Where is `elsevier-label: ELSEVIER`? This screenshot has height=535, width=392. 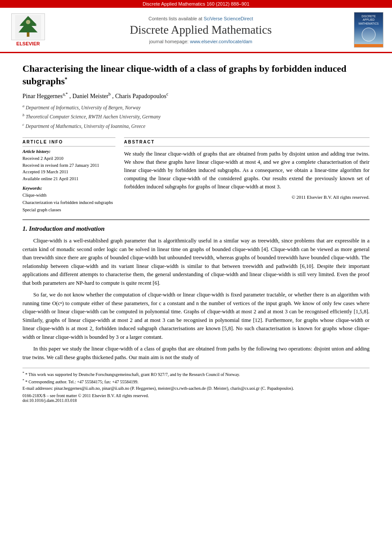 elsevier-label: ELSEVIER is located at coordinates (28, 44).